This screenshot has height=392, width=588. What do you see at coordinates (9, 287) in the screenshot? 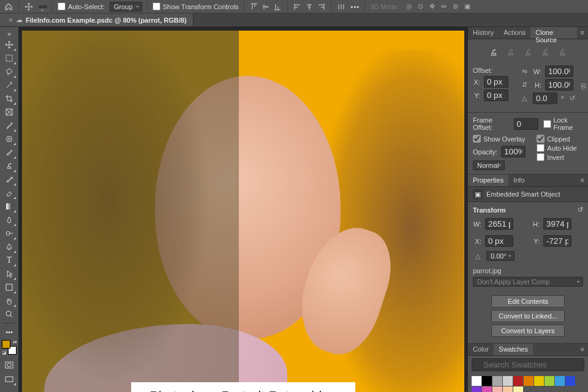
I see `shape-tool` at bounding box center [9, 287].